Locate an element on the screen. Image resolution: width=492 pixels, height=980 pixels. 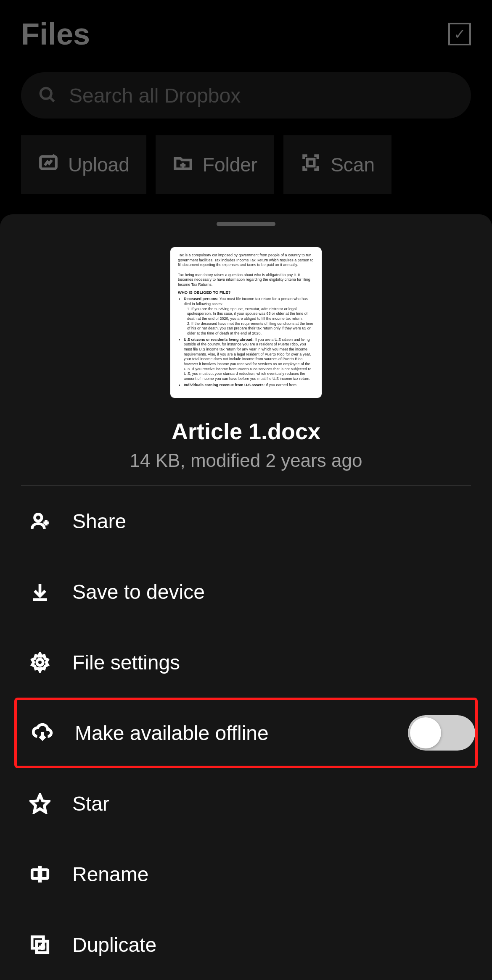
duplicate-item: Duplicate is located at coordinates (246, 945).